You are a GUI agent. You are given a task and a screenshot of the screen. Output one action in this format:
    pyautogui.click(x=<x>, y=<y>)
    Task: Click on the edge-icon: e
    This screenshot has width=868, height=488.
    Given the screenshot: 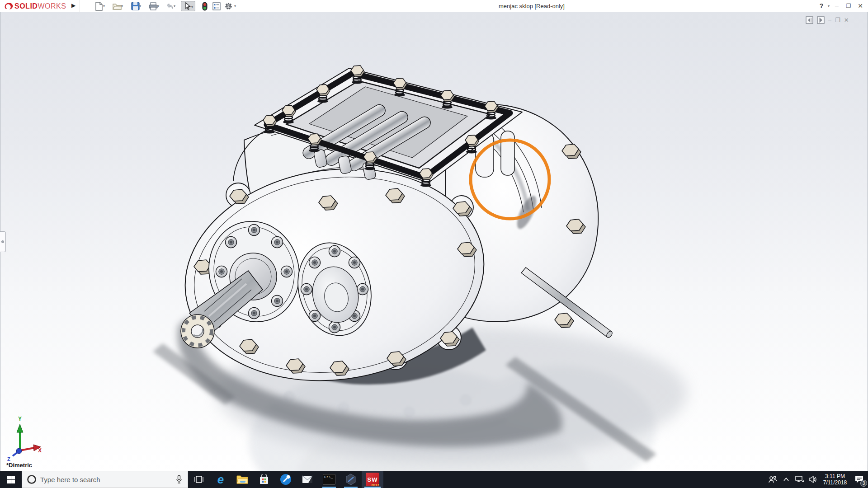 What is the action you would take?
    pyautogui.click(x=221, y=480)
    